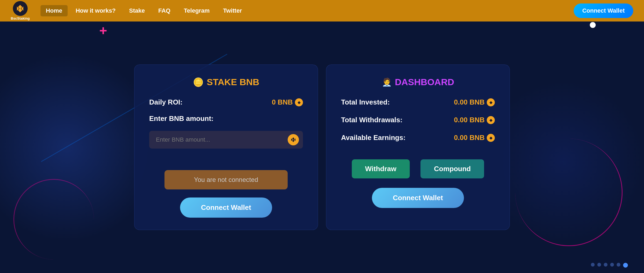 The width and height of the screenshot is (644, 273). What do you see at coordinates (226, 180) in the screenshot?
I see `not-connected-label: You are not connected` at bounding box center [226, 180].